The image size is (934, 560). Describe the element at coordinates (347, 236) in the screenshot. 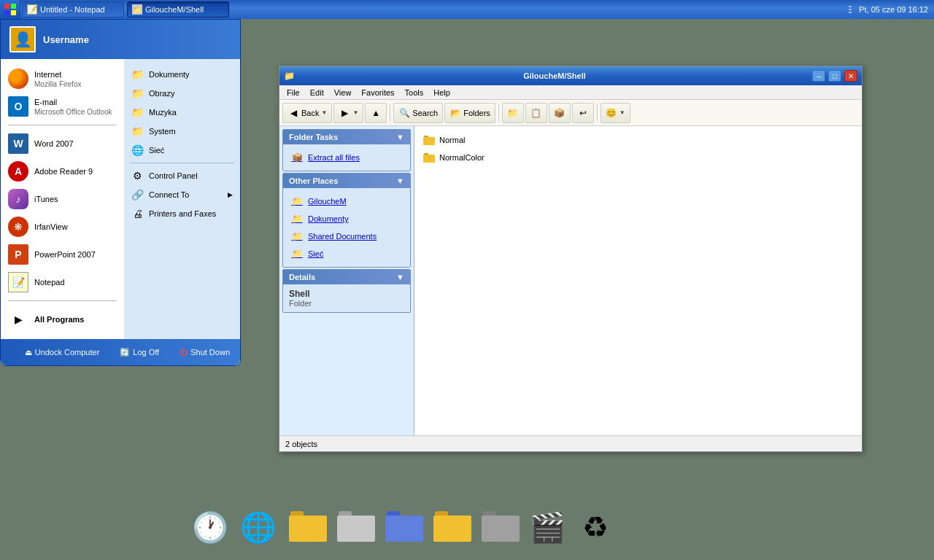

I see `other-place-shared-documents: 📁 Shared Documents` at that location.